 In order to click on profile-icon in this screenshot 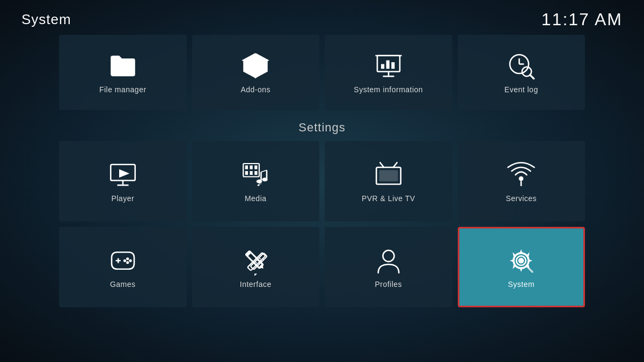, I will do `click(389, 261)`.